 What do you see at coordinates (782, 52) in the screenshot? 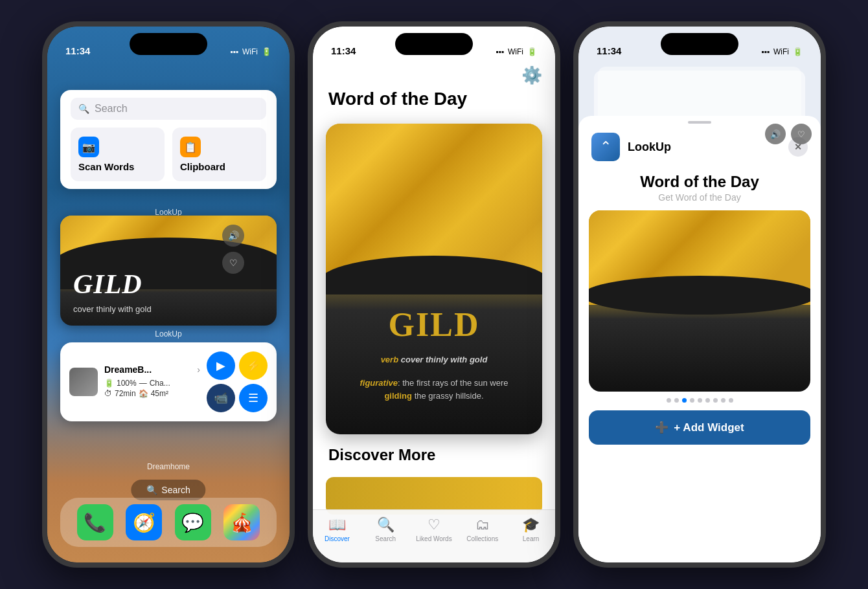
I see `status-icons-3: ▪▪▪ WiFi 🔋` at bounding box center [782, 52].